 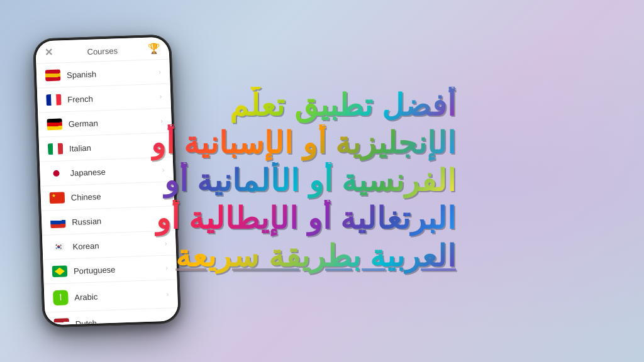 What do you see at coordinates (122, 321) in the screenshot?
I see `lang-name-dutch: Dutch` at bounding box center [122, 321].